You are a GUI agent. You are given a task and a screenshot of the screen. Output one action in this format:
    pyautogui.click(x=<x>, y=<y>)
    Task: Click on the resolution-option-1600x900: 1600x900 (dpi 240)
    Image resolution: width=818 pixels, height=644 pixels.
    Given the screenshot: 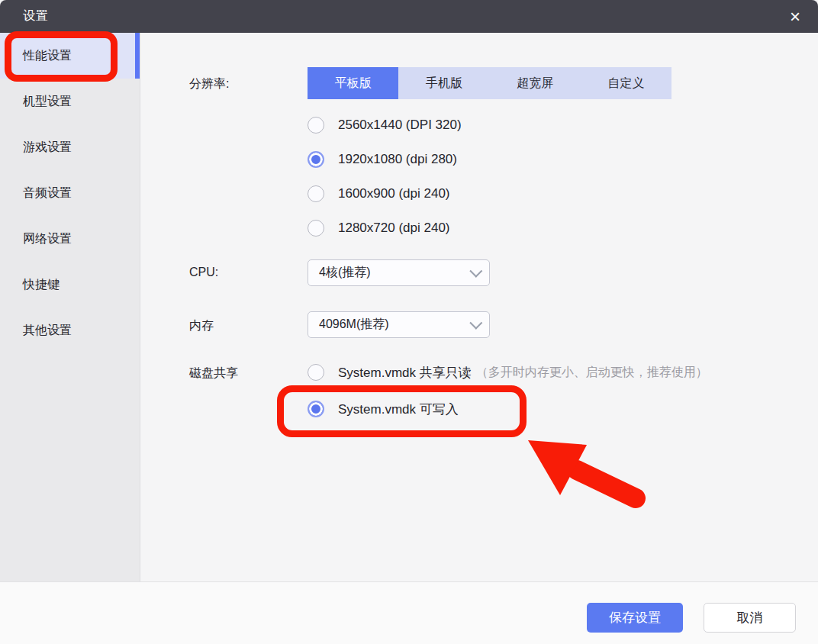 What is the action you would take?
    pyautogui.click(x=378, y=194)
    